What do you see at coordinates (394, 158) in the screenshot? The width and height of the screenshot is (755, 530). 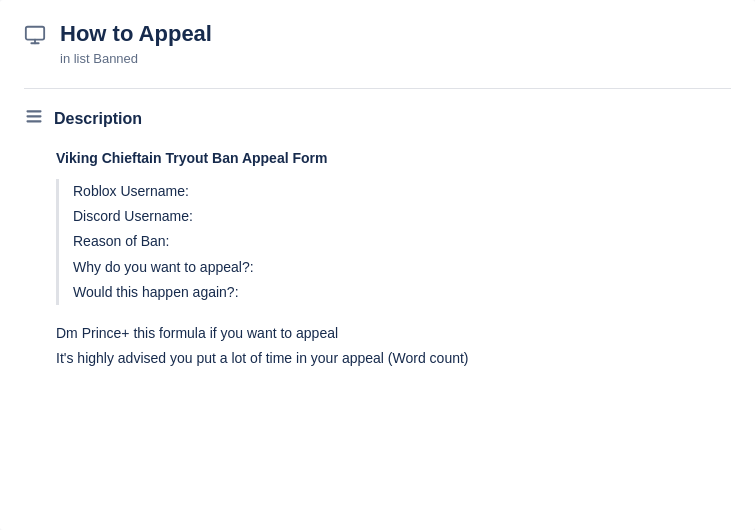 I see `form-title: Viking Chieftain Tryout Ban Appeal Form` at bounding box center [394, 158].